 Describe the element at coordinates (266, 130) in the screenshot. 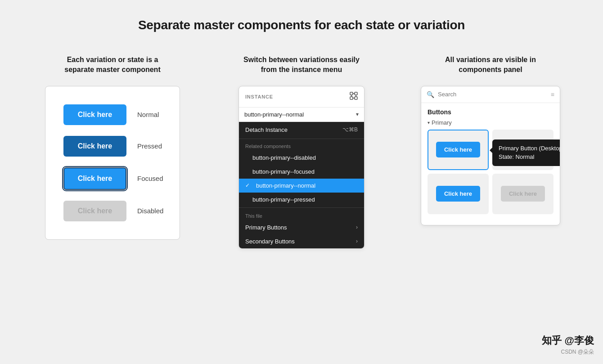

I see `detach-label: Detach Instance` at that location.